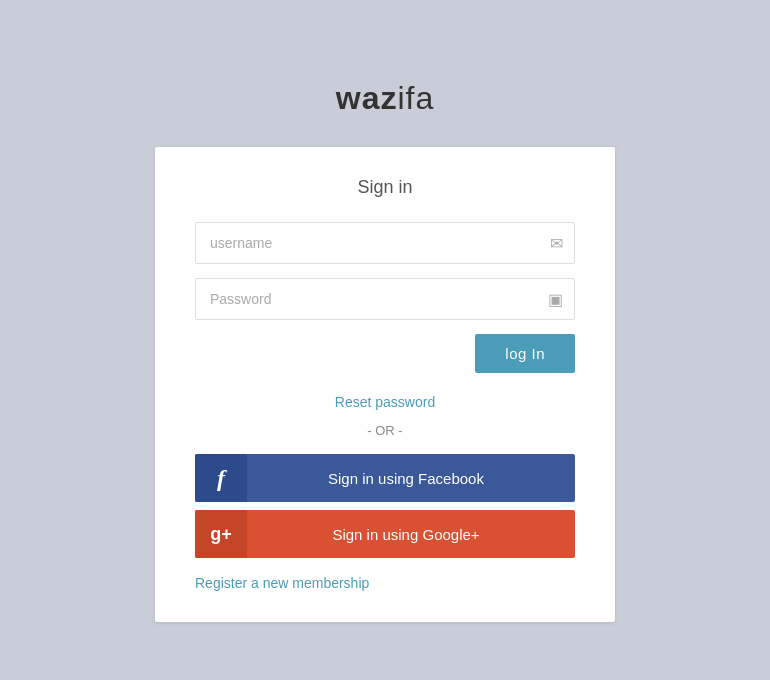  Describe the element at coordinates (282, 583) in the screenshot. I see `register-link: Register a new membership` at that location.